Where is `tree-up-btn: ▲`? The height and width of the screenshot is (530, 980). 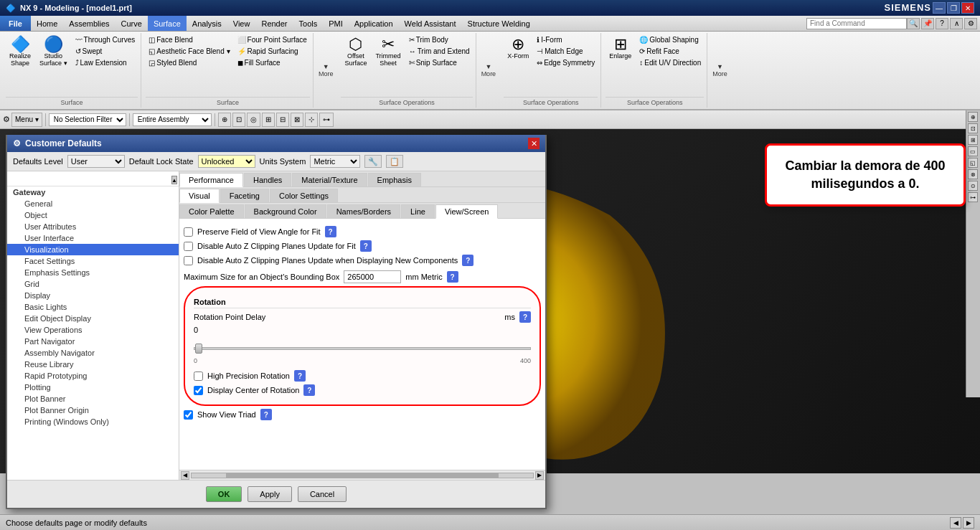
tree-up-btn: ▲ is located at coordinates (174, 180).